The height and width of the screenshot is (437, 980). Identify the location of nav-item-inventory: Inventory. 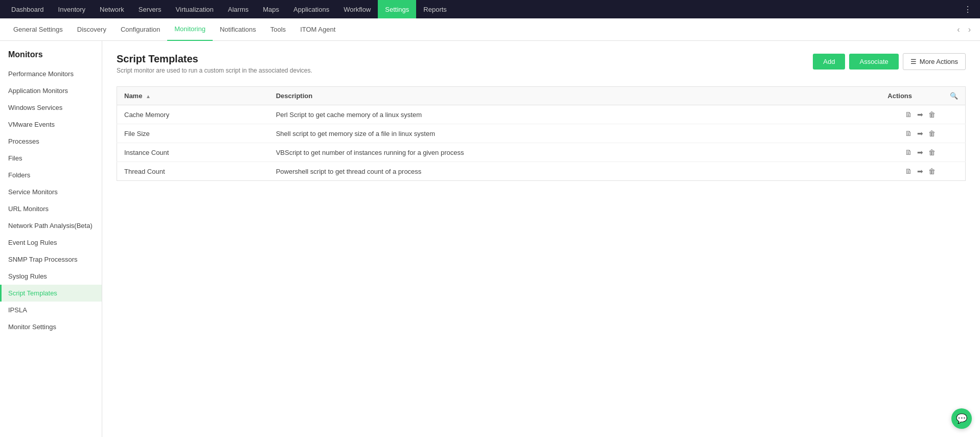
(72, 9).